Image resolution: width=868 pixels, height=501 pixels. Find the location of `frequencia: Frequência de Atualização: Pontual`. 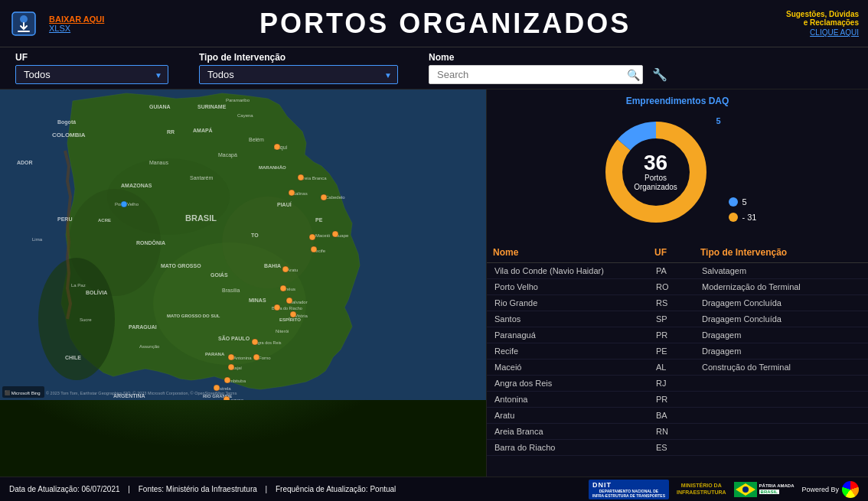

frequencia: Frequência de Atualização: Pontual is located at coordinates (335, 490).